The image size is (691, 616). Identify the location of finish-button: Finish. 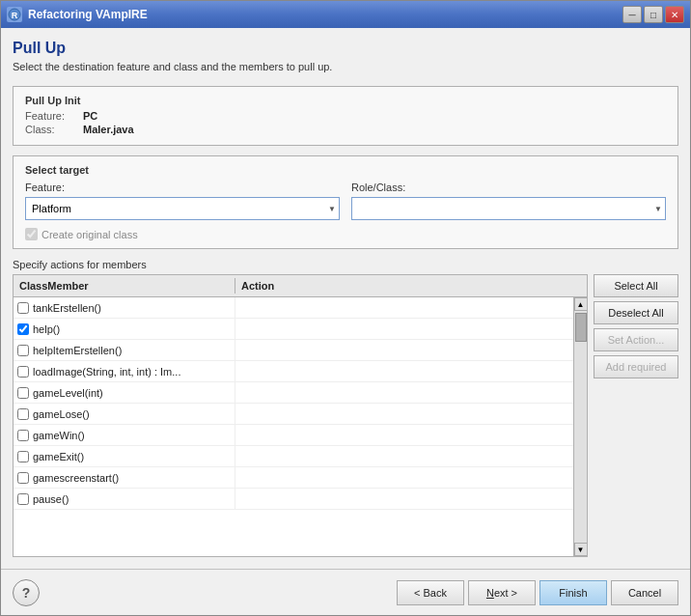
(573, 593).